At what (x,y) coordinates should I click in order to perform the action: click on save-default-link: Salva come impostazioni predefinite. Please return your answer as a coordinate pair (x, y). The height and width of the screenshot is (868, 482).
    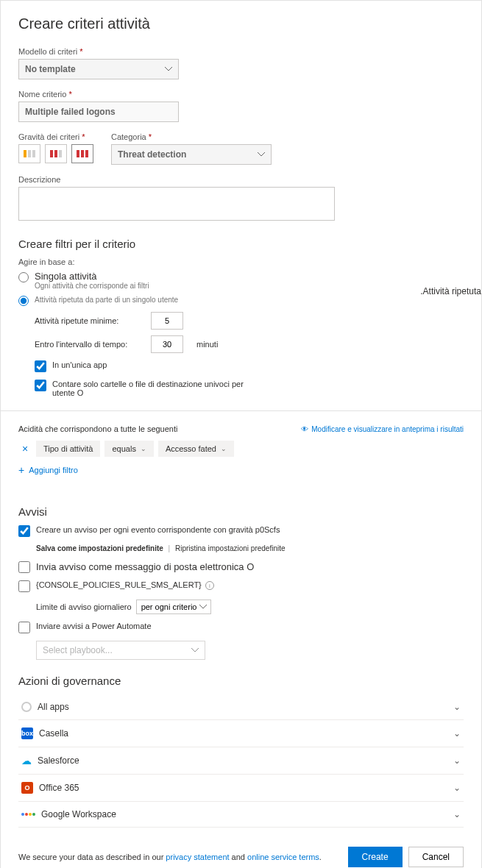
    Looking at the image, I should click on (100, 549).